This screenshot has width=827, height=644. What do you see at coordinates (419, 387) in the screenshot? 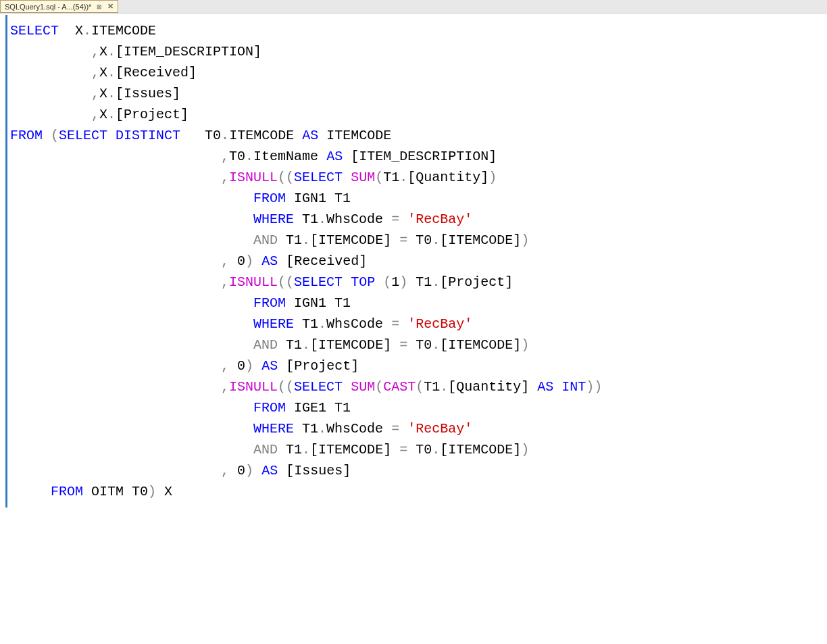
I see `code-line: ,ISNULL((SELECT SUM(CAST(T1.[Quantity] A…` at bounding box center [419, 387].